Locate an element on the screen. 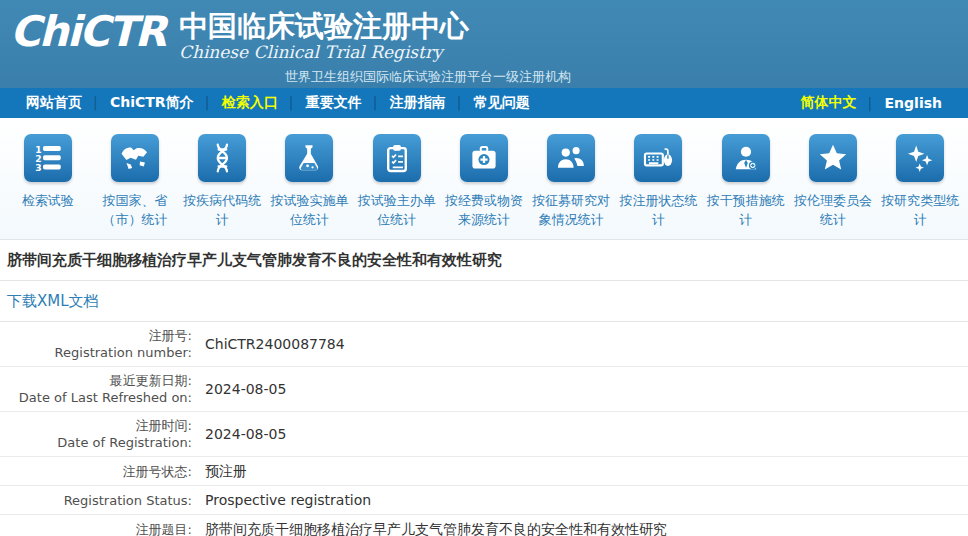  row-value: 脐带间充质干细胞移植治疗早产儿支气管肺发育不良的安全性和有效性研究 is located at coordinates (441, 528).